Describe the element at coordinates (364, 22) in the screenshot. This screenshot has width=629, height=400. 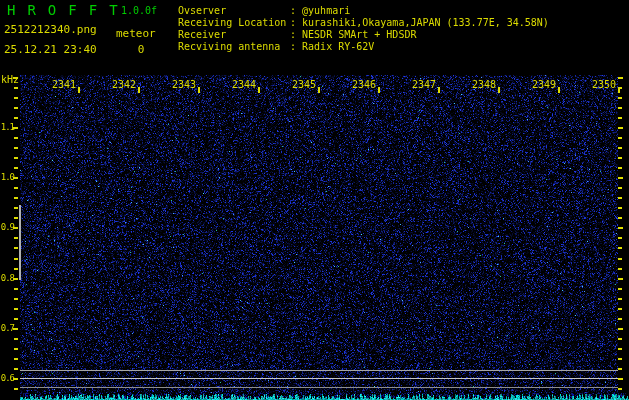
I see `info-row-location: Receiving Location: kurashiki,Okayama,JA…` at that location.